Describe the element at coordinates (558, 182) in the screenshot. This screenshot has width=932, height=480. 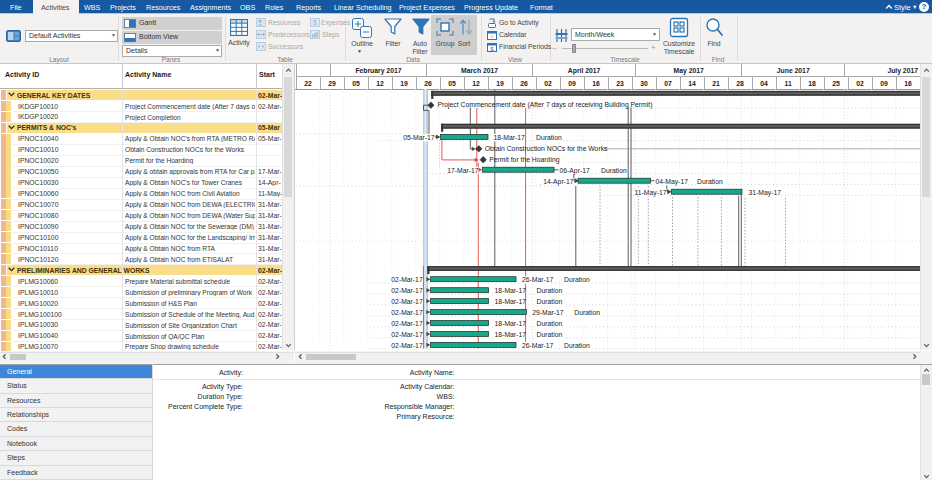
I see `svg-text: 14-Apr-17` at that location.